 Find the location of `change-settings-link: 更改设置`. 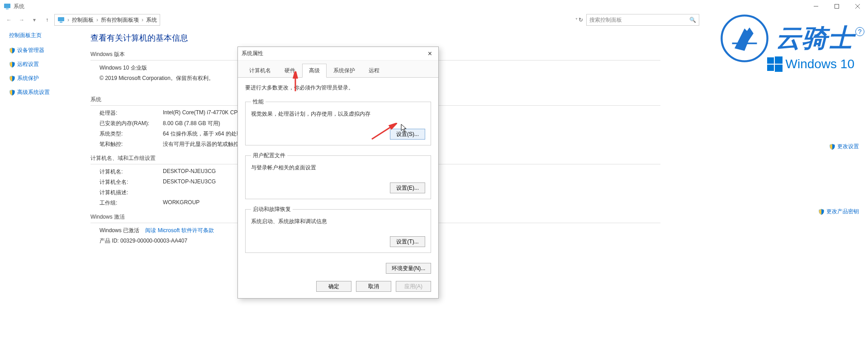

change-settings-link: 更改设置 is located at coordinates (844, 146).